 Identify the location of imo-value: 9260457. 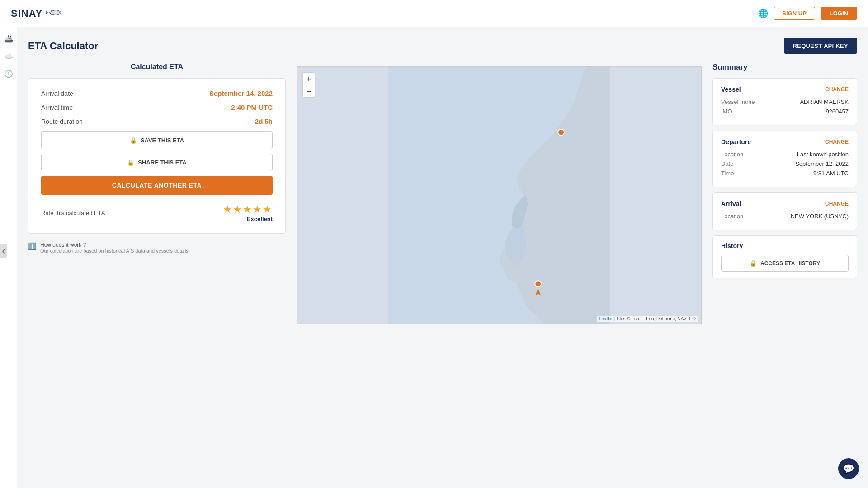
(837, 111).